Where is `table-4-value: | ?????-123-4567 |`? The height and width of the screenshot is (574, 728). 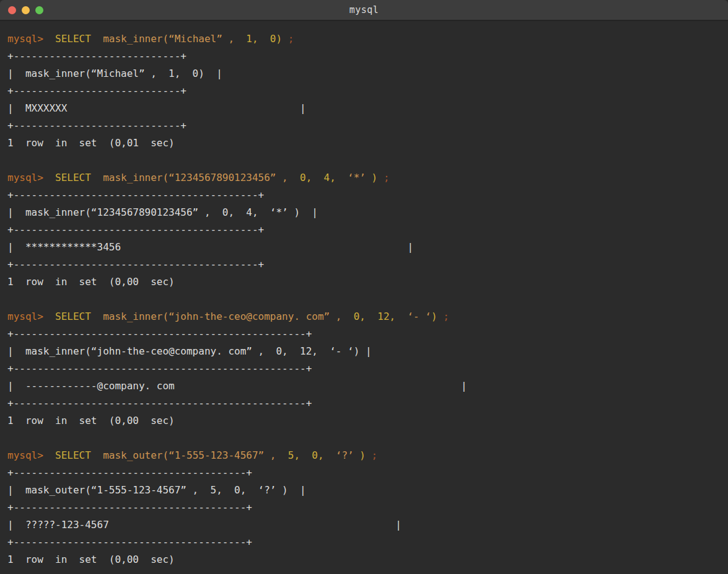 table-4-value: | ?????-123-4567 | is located at coordinates (368, 525).